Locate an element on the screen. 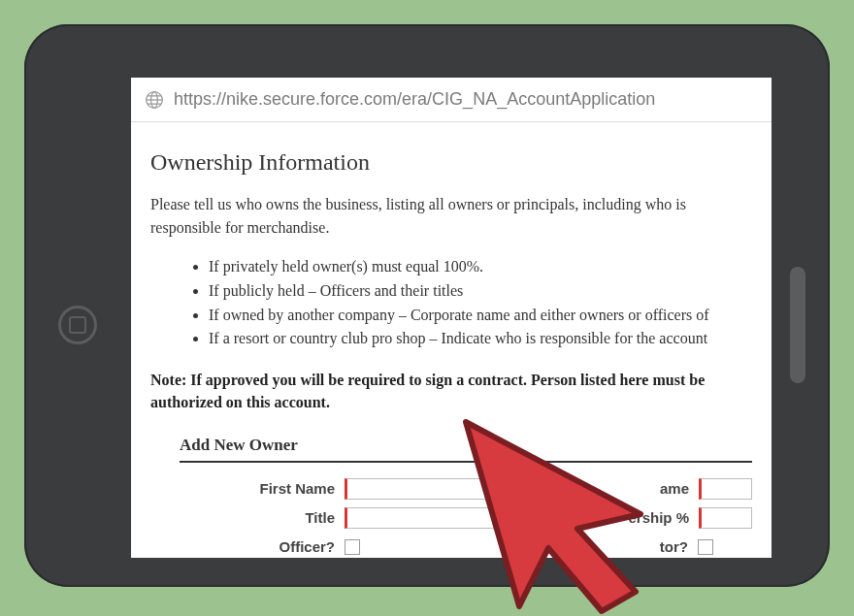  globe-icon is located at coordinates (154, 100).